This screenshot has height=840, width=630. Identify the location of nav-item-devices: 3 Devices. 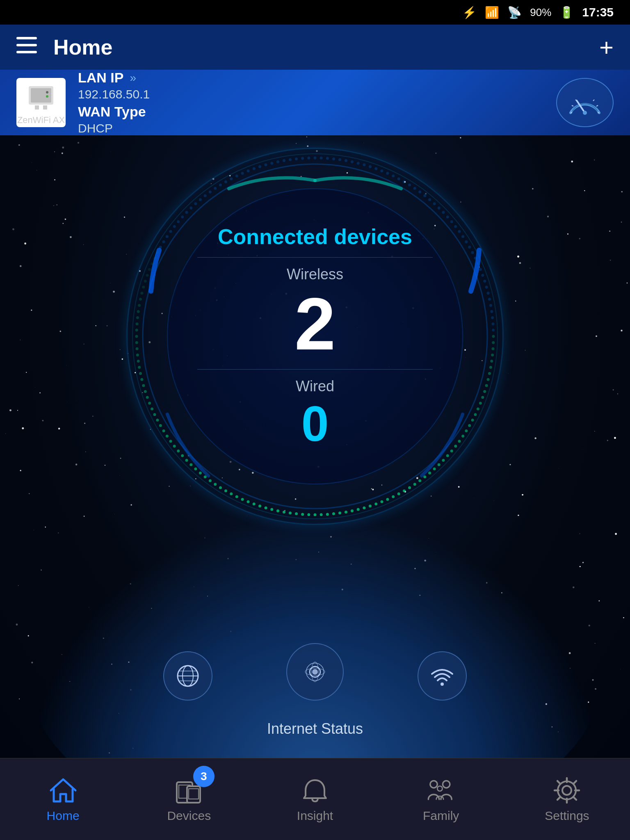
(189, 799).